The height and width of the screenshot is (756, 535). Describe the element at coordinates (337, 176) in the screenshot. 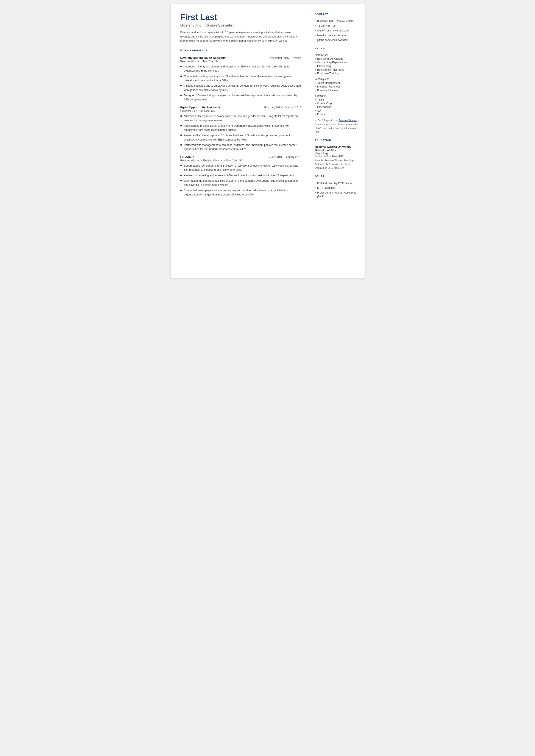

I see `other-label: OTHER` at that location.